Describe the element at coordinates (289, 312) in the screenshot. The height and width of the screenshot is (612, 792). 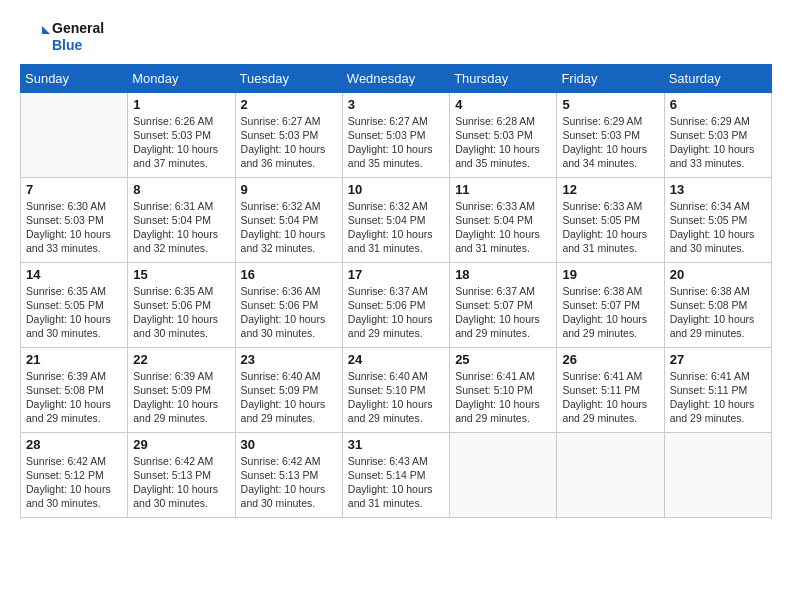
I see `day-info: Sunrise: 6:36 AM Sunset: 5:06 PM Dayligh…` at that location.